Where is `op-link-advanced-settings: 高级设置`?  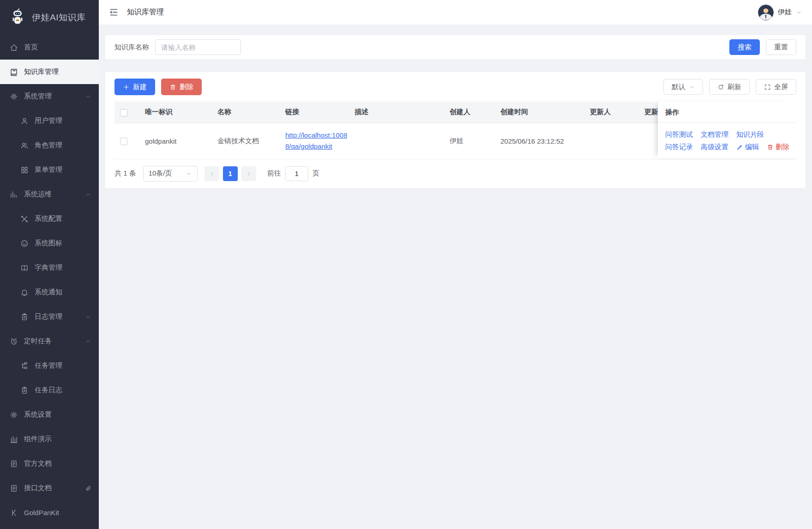 op-link-advanced-settings: 高级设置 is located at coordinates (715, 147).